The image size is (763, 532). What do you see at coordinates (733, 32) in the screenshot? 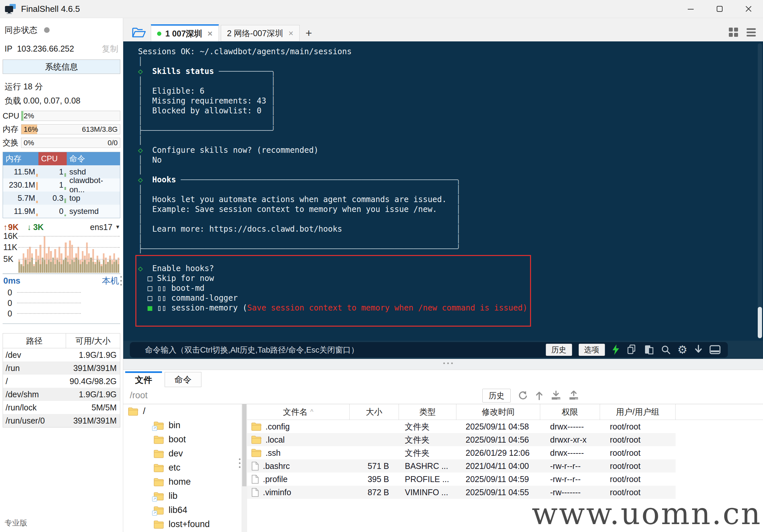
I see `layout-grid-icon` at bounding box center [733, 32].